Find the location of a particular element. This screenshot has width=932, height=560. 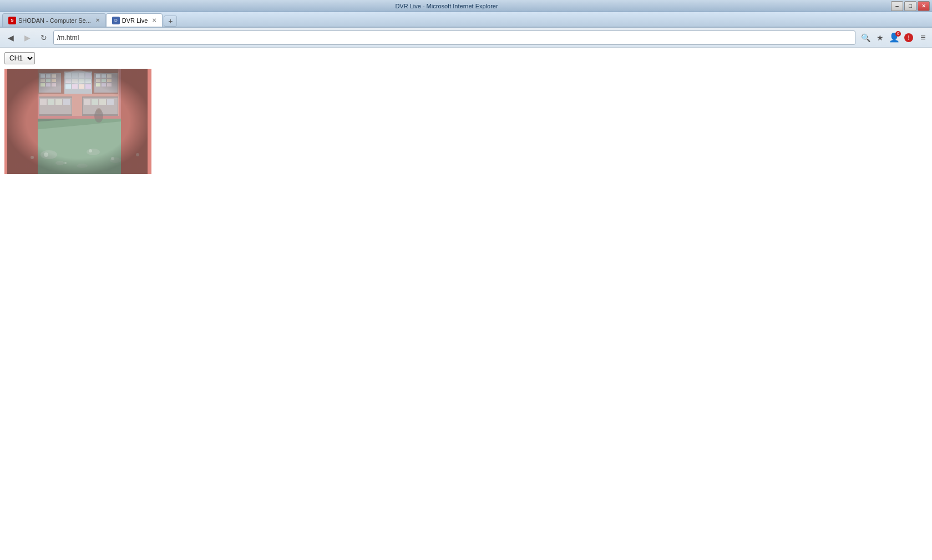

tab-shodan-label: SHODAN - Computer Se... is located at coordinates (54, 21).